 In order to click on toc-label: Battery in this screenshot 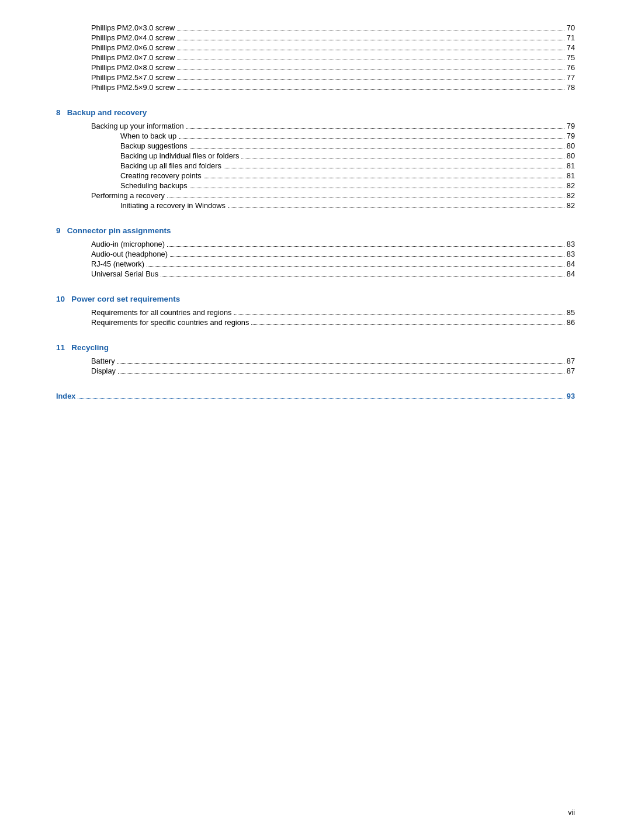, I will do `click(103, 361)`.